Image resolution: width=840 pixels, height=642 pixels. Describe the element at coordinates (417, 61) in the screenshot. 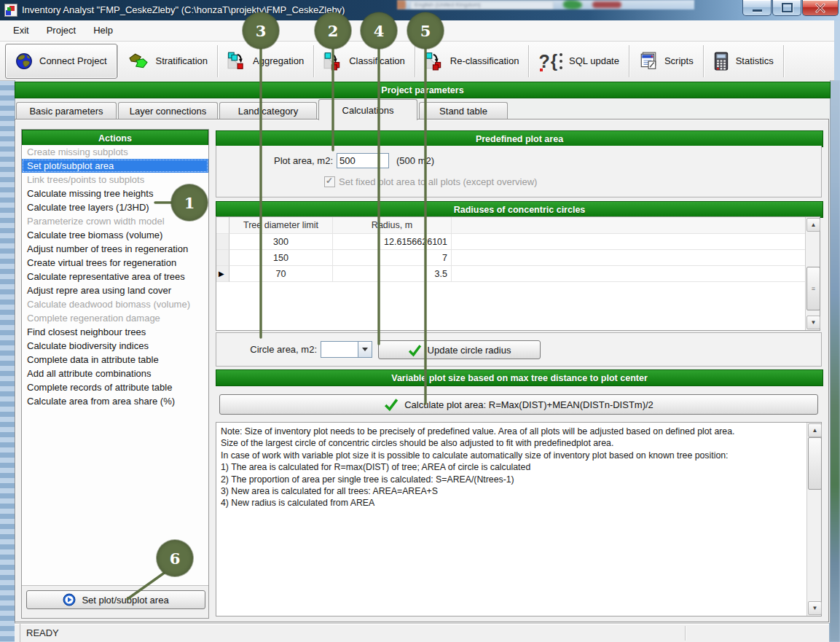

I see `toolbar: Connect Project Stratification Aggregati…` at that location.